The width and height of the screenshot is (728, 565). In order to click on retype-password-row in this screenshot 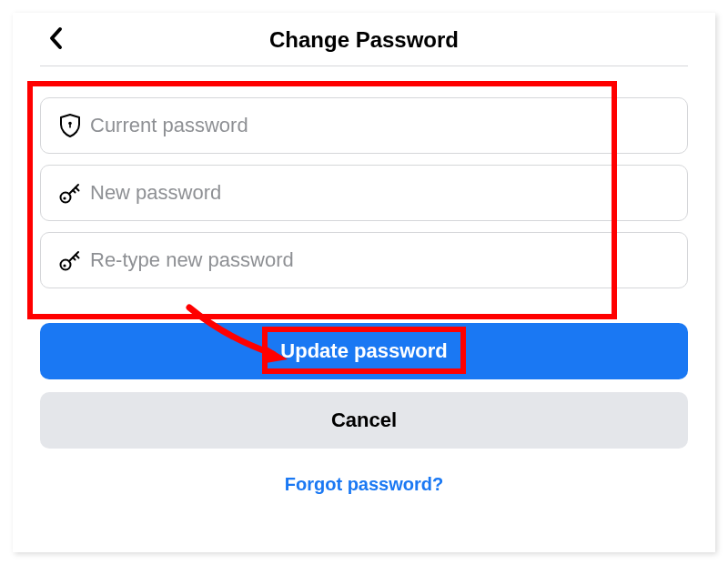, I will do `click(364, 260)`.